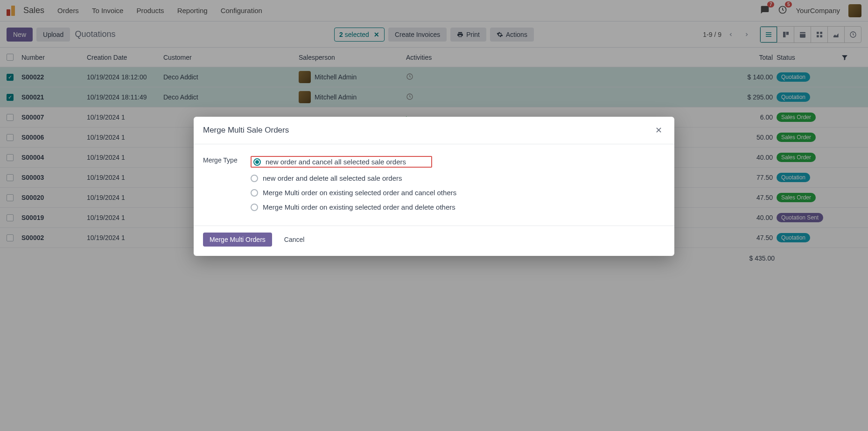 This screenshot has width=868, height=431. What do you see at coordinates (294, 240) in the screenshot?
I see `cancel-button: Cancel` at bounding box center [294, 240].